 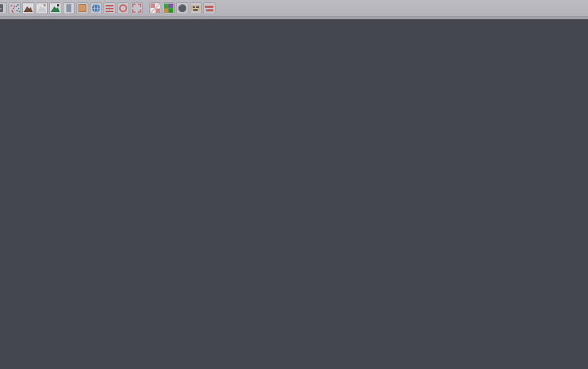 What do you see at coordinates (210, 9) in the screenshot?
I see `toolbar-button-red-bars` at bounding box center [210, 9].